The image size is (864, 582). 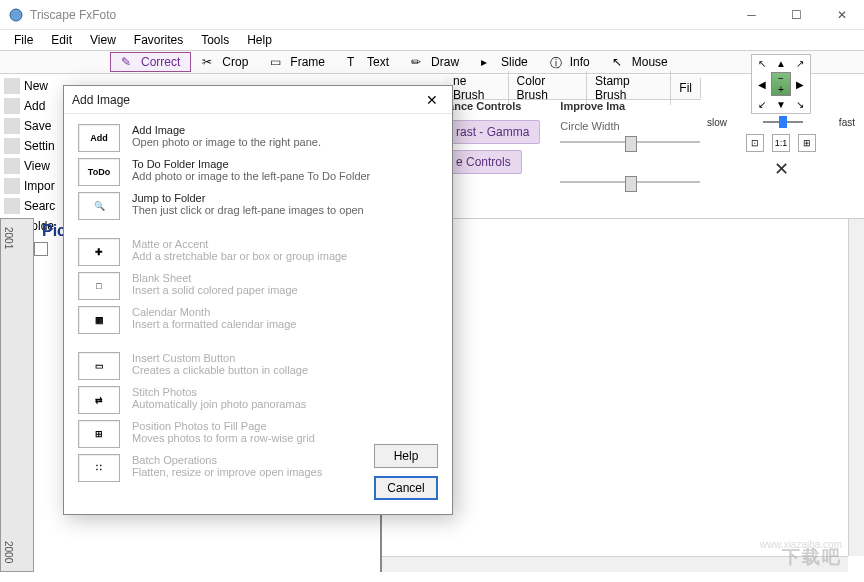 I want to click on dialog-item-desc: Open photo or image to the right pane., so click(x=226, y=142).